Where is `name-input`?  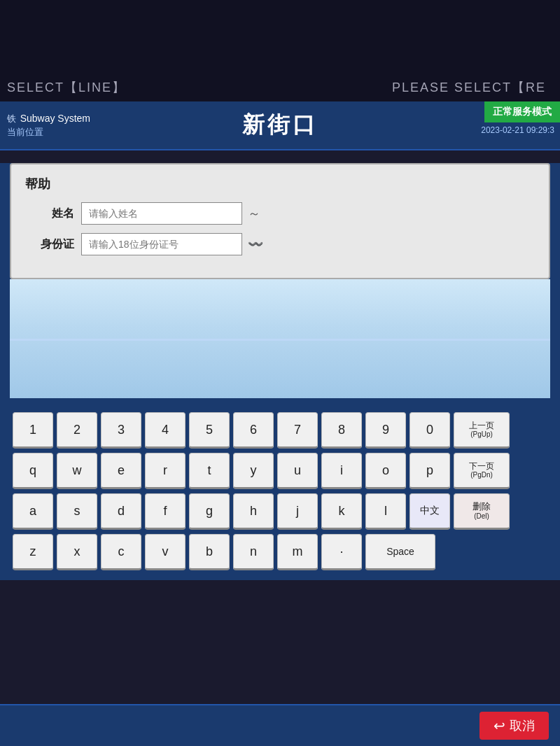
name-input is located at coordinates (162, 213).